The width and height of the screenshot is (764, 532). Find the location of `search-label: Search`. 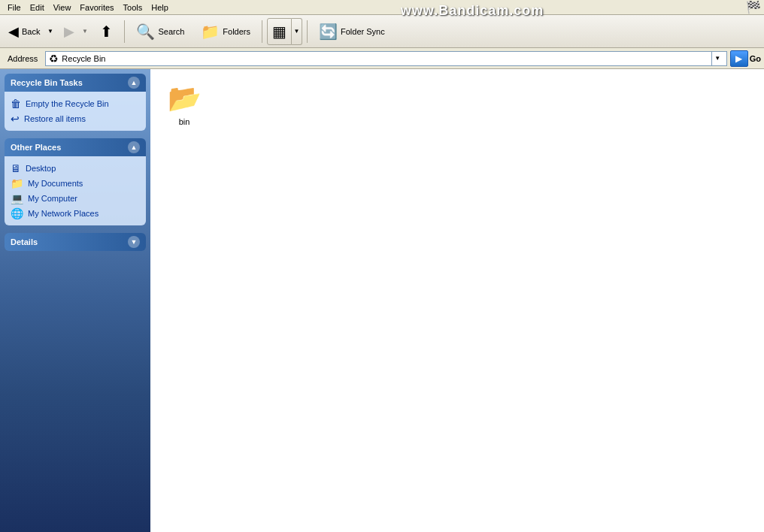

search-label: Search is located at coordinates (171, 32).